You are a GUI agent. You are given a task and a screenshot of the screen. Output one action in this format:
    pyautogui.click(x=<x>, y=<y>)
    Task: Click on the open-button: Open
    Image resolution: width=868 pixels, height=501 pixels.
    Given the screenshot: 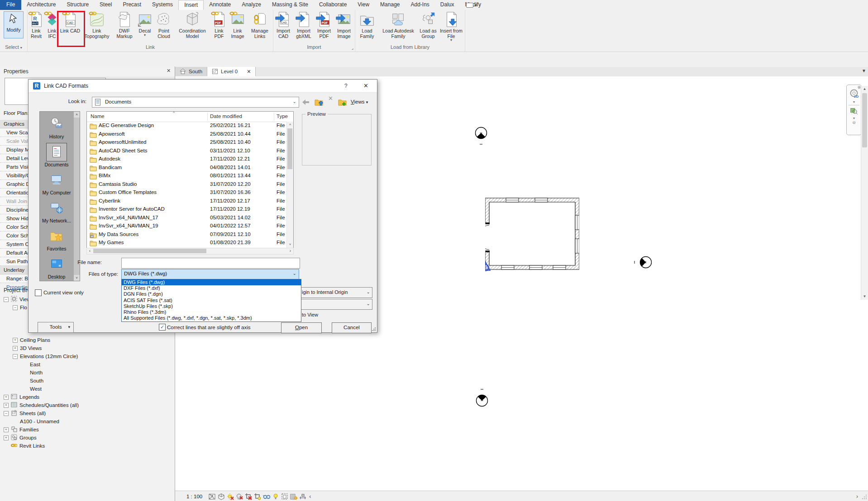 What is the action you would take?
    pyautogui.click(x=301, y=328)
    